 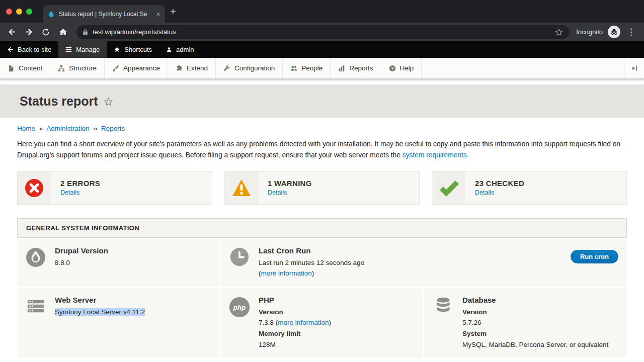 What do you see at coordinates (29, 49) in the screenshot?
I see `back-to-site-button: Back to site` at bounding box center [29, 49].